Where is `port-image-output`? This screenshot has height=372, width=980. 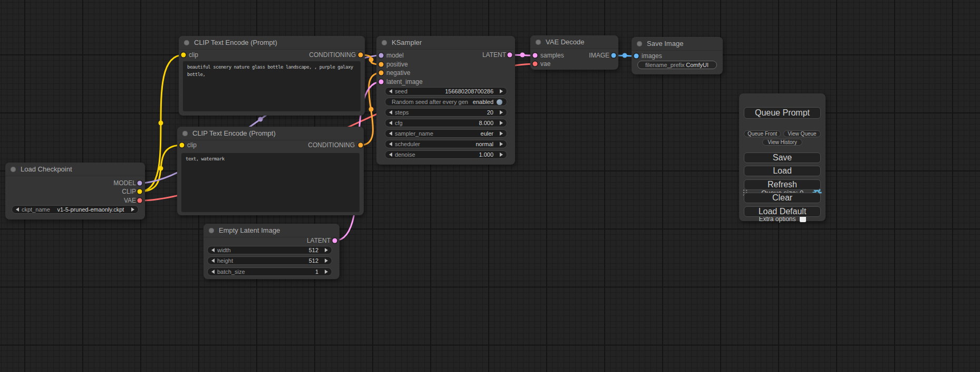 port-image-output is located at coordinates (614, 56).